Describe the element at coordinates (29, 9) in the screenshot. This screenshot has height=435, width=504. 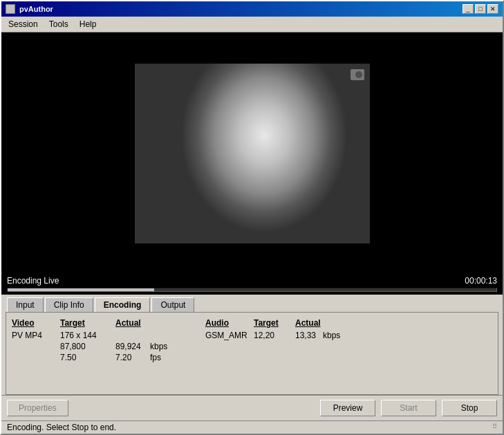
I see `title-bar-left: pvAuthor` at that location.